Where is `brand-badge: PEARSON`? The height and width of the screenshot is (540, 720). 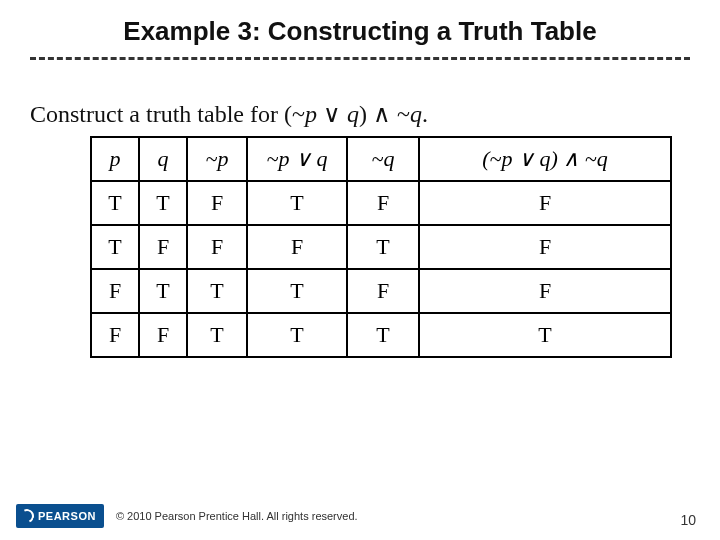
brand-badge: PEARSON is located at coordinates (60, 516).